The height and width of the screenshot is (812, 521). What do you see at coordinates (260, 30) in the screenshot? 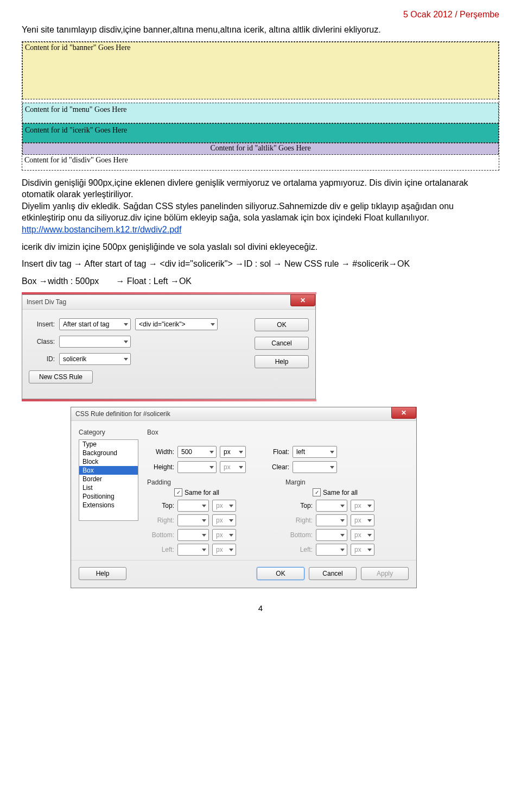
I see `intro-text: Yeni site tanımlayıp disdiv,içine banner…` at bounding box center [260, 30].